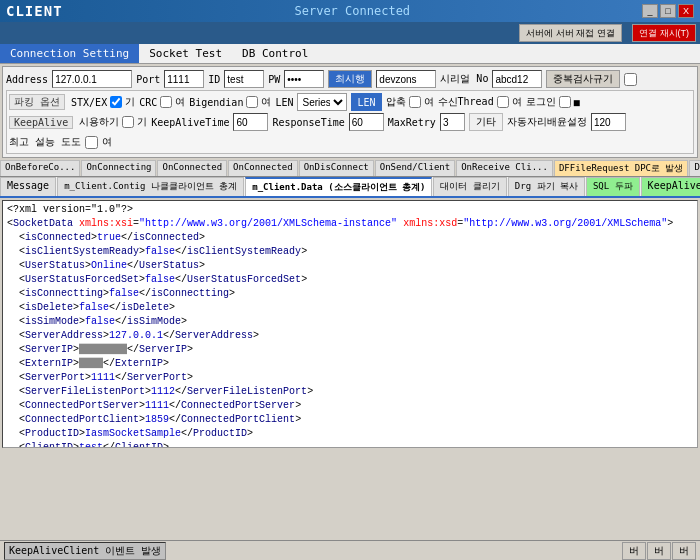 This screenshot has width=700, height=560. I want to click on recv-checkbox, so click(503, 102).